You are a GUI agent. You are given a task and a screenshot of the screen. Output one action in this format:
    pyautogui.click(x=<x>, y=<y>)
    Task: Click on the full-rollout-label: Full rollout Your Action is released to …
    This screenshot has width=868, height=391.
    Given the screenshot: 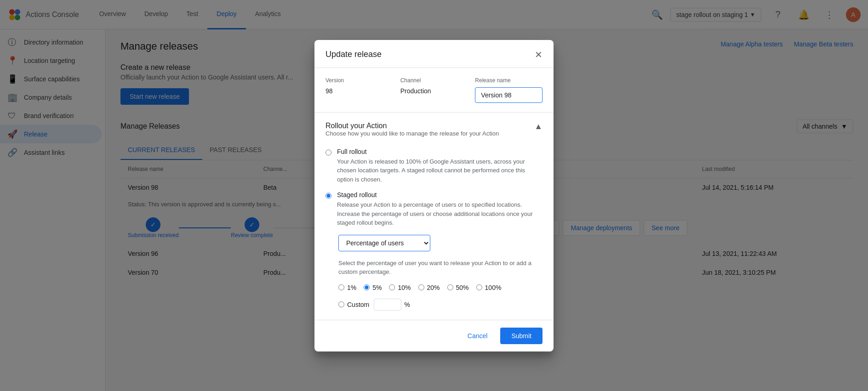 What is the action you would take?
    pyautogui.click(x=434, y=166)
    